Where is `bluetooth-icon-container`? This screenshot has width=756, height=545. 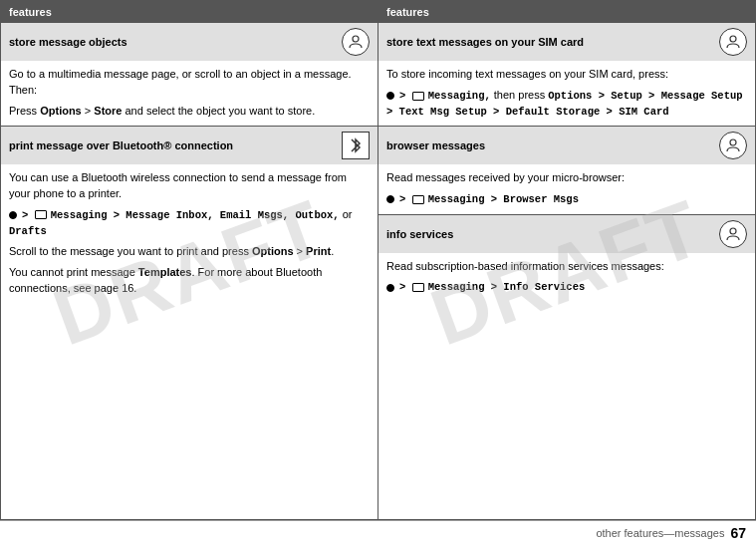
bluetooth-icon-container is located at coordinates (356, 145).